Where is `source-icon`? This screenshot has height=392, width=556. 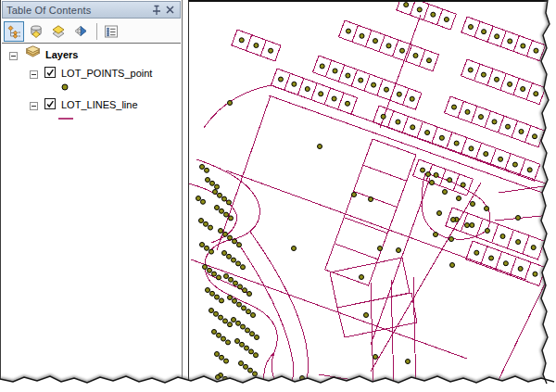
source-icon is located at coordinates (36, 32).